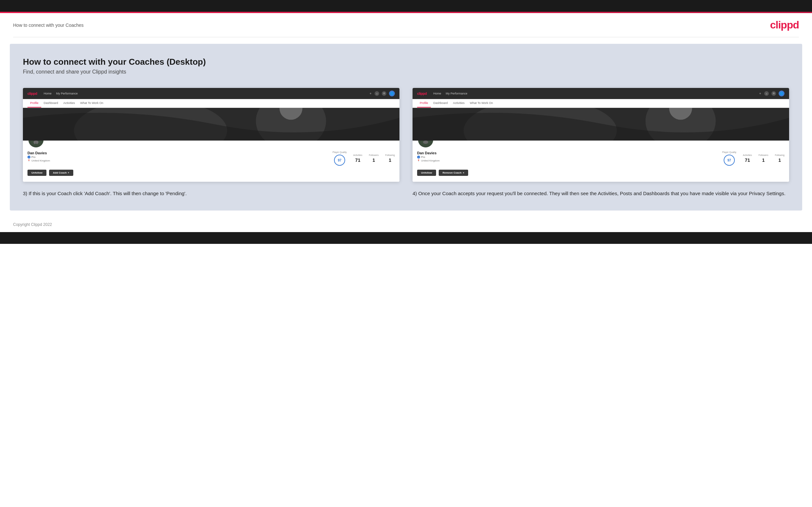 This screenshot has height=507, width=812. Describe the element at coordinates (180, 157) in the screenshot. I see `left-user-details: Dan Davies ✓ Pro 📍 United Kingdom` at that location.